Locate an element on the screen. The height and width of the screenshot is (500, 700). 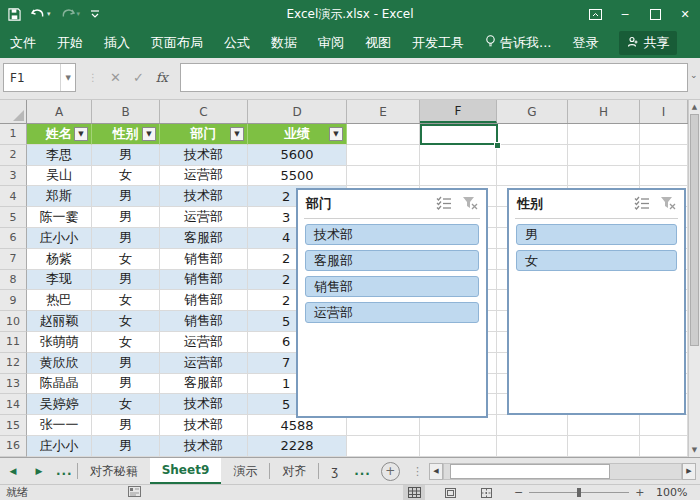
ribbon-tab-插入: 插入 is located at coordinates (117, 43).